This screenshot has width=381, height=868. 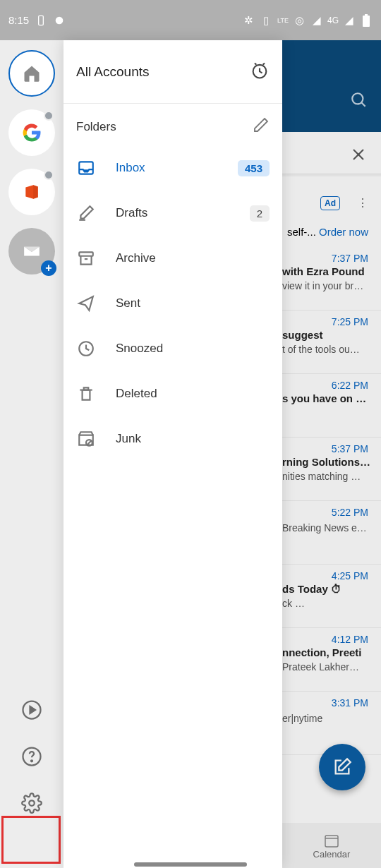 I want to click on ad-text-row: self-... Order now, so click(x=327, y=231).